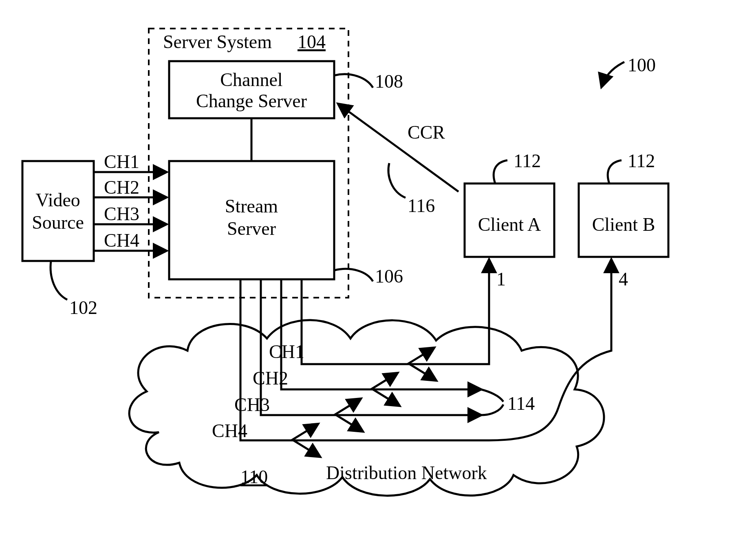  I want to click on ccr-arrow, so click(399, 148).